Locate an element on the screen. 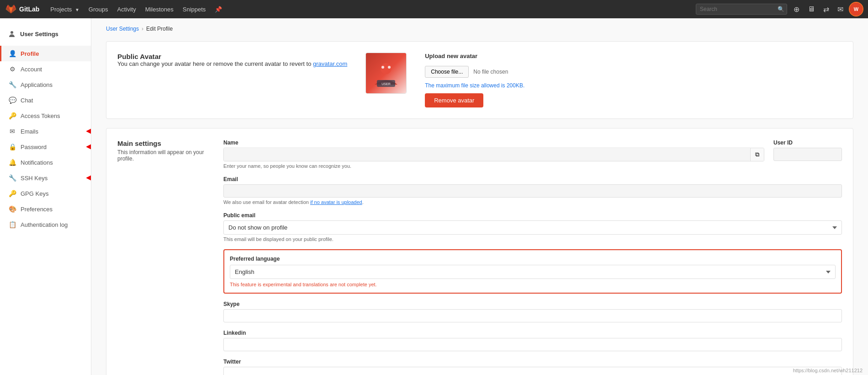 The height and width of the screenshot is (375, 868). skype-group: Skype is located at coordinates (533, 312).